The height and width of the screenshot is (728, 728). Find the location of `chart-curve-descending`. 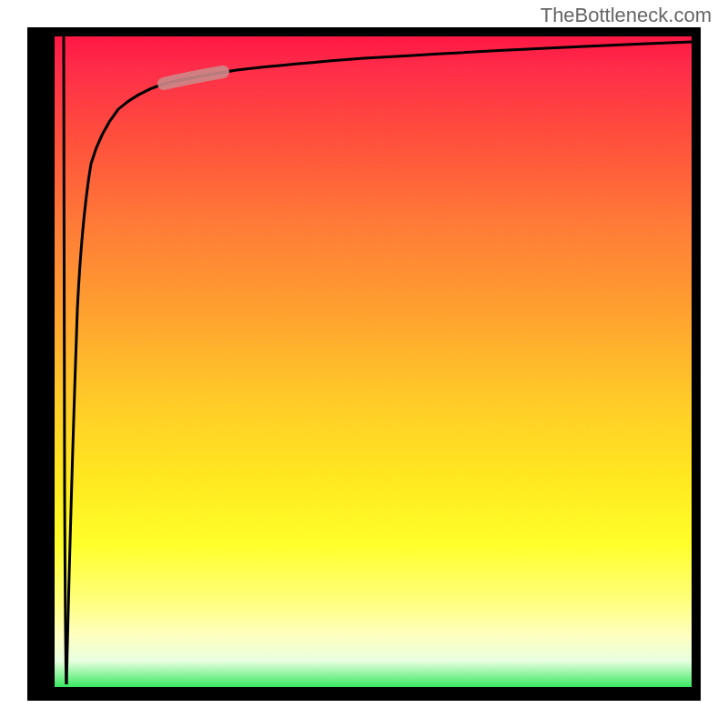

chart-curve-descending is located at coordinates (66, 360).